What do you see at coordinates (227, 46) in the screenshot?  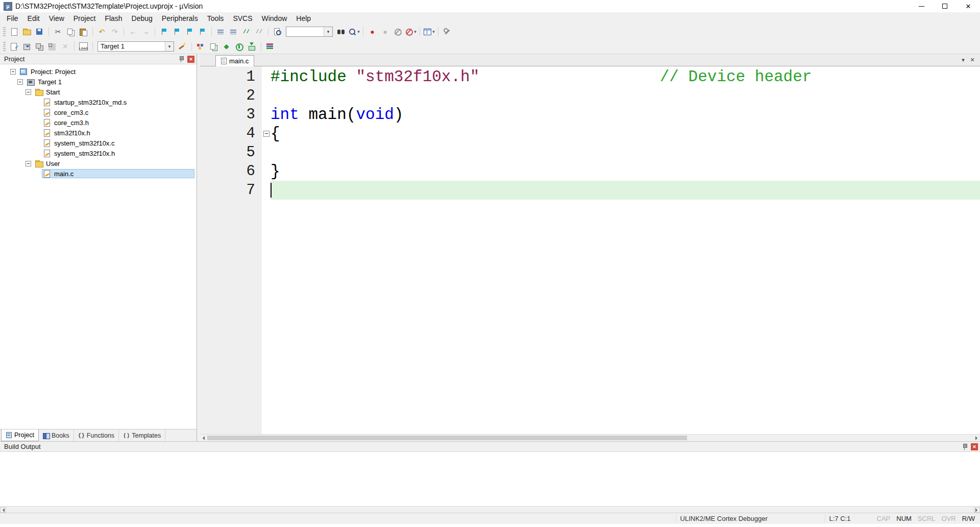 I see `manage-rte-button: ◆` at bounding box center [227, 46].